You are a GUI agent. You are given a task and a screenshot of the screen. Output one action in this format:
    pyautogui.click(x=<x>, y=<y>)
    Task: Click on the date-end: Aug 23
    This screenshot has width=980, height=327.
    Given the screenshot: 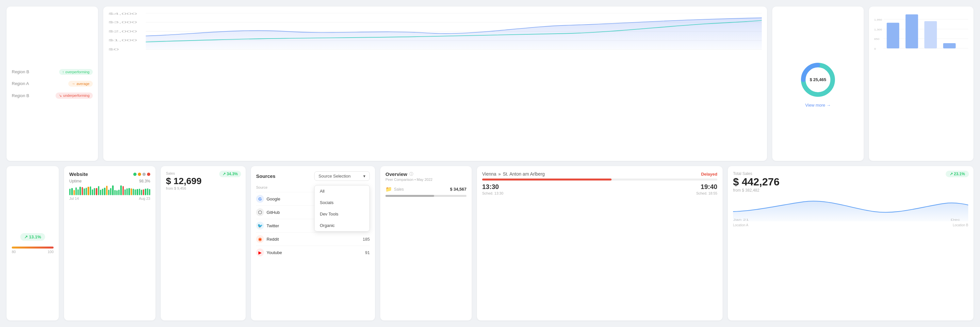 What is the action you would take?
    pyautogui.click(x=145, y=199)
    